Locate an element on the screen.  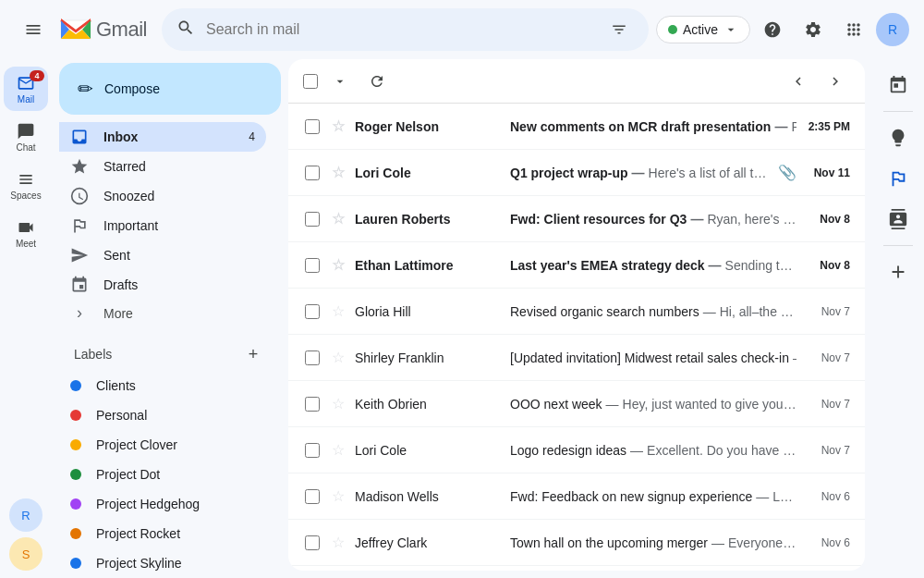
email-row: ☆ Lori Cole Logo redesign ideas — Excell… is located at coordinates (577, 450).